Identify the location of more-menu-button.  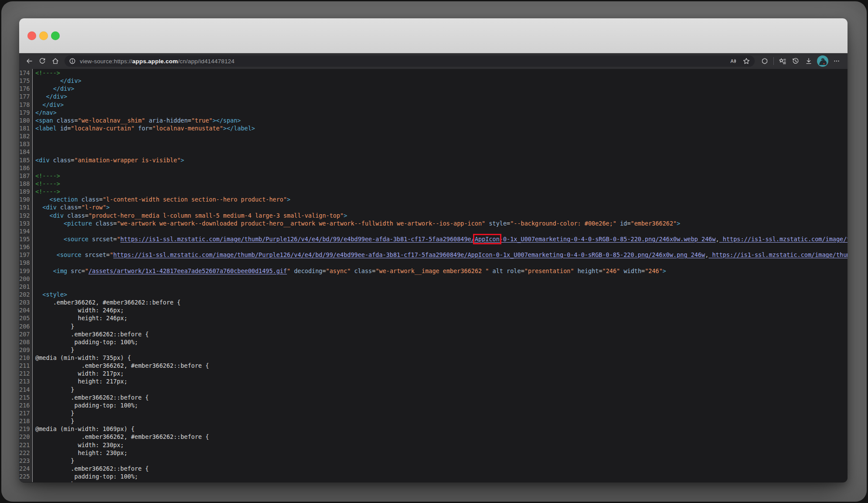
(837, 61).